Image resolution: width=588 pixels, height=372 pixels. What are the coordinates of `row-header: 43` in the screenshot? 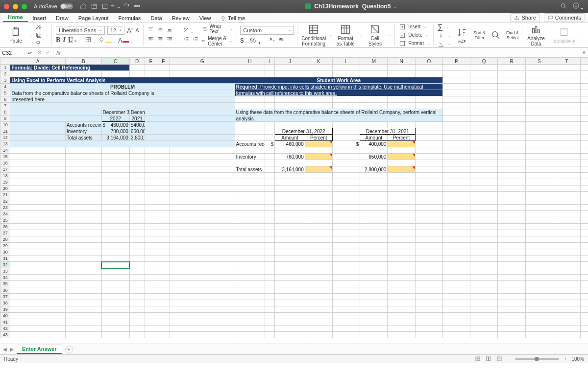 It's located at (5, 335).